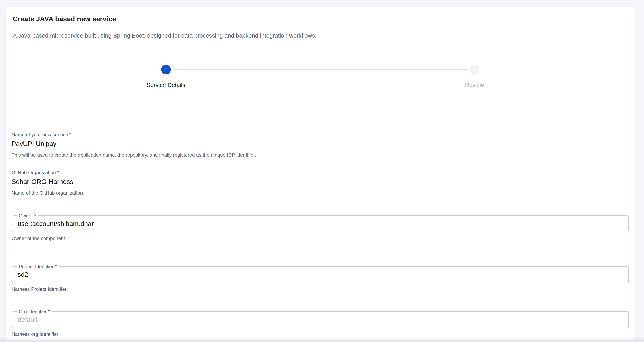  I want to click on github-organization-label: GitHub Organization *, so click(320, 173).